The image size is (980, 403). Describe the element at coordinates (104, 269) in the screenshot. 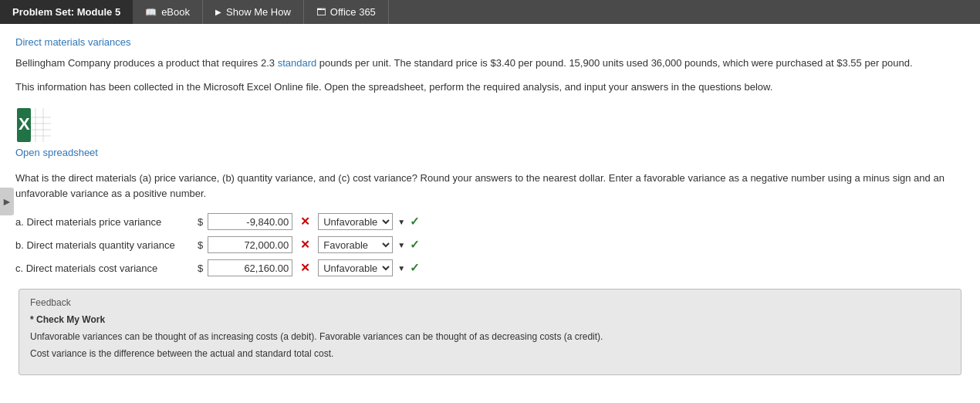

I see `label-c: c. Direct materials cost variance` at that location.